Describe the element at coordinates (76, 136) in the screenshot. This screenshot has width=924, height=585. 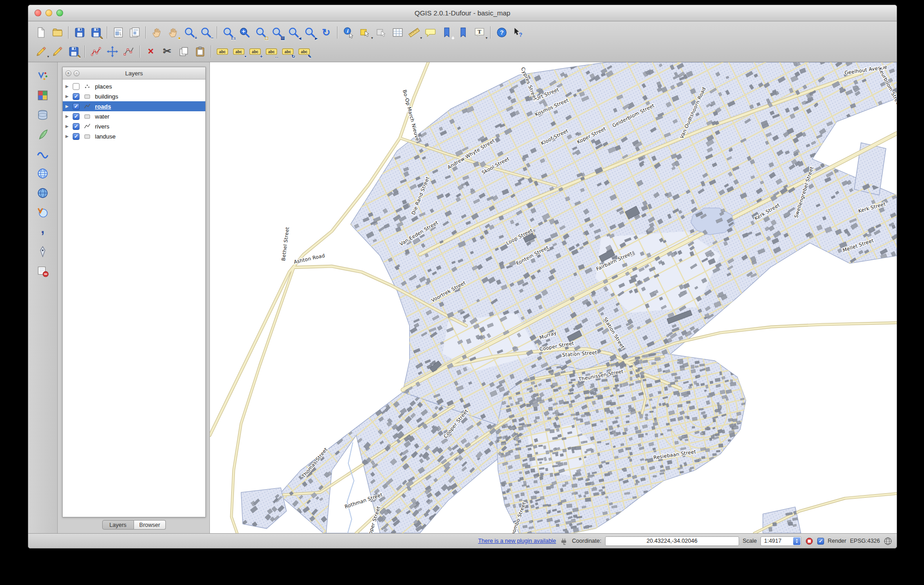
I see `layer-checkbox-landuse: ✓` at that location.